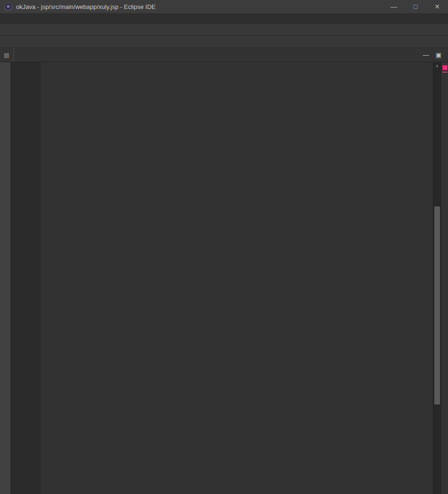 This screenshot has height=494, width=448. Describe the element at coordinates (436, 55) in the screenshot. I see `editor-area-buttons: — ▣` at that location.